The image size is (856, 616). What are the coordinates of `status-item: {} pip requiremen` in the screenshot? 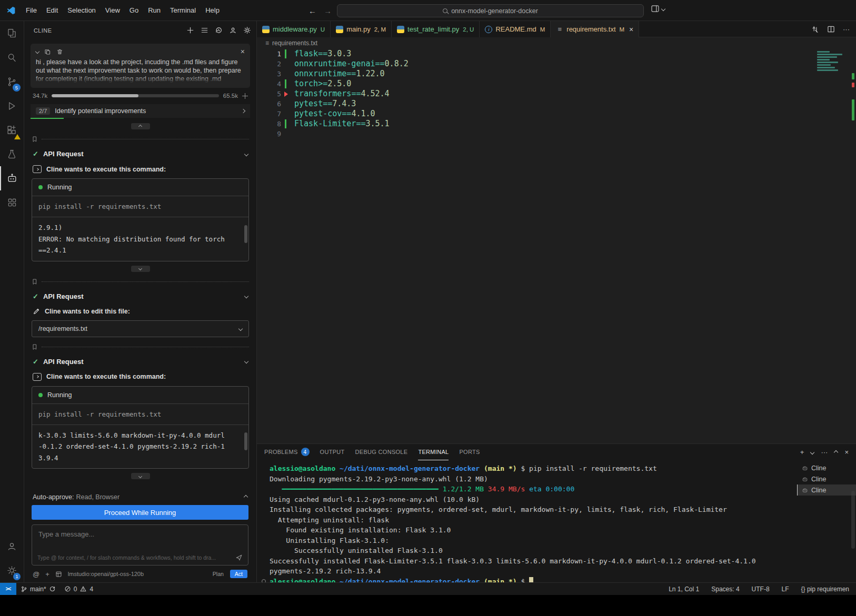 It's located at (825, 589).